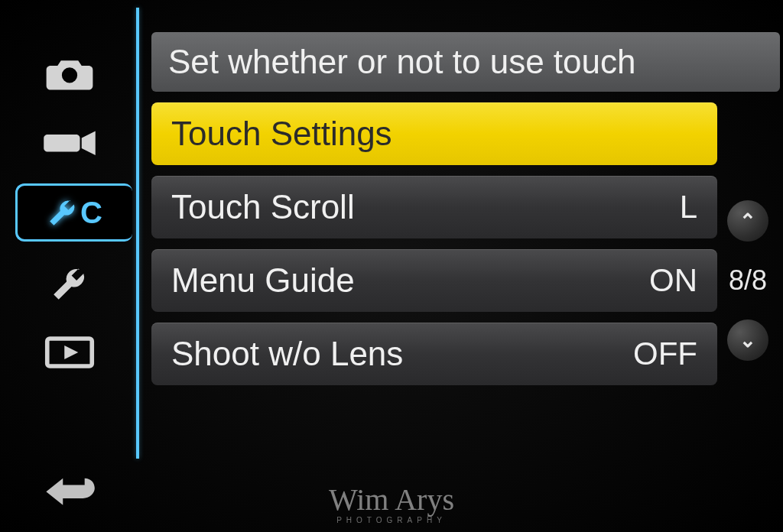 Image resolution: width=783 pixels, height=532 pixels. I want to click on wrench-icon, so click(70, 284).